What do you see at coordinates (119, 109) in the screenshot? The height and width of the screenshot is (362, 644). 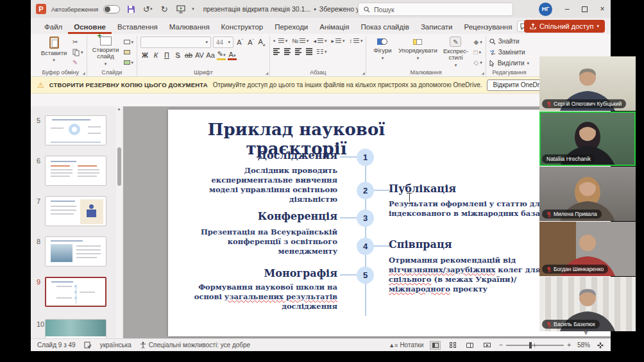 I see `scroll-up-arrow: ▲` at bounding box center [119, 109].